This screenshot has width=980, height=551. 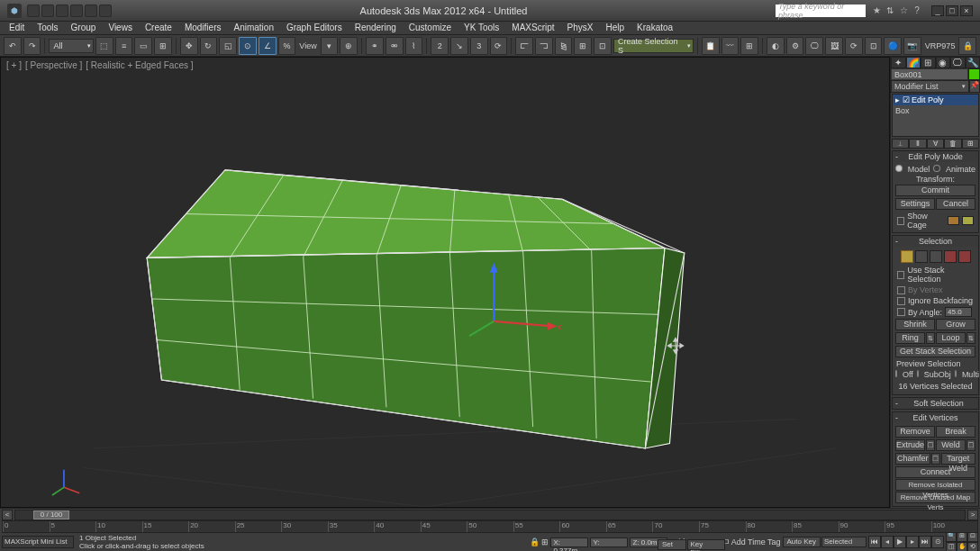 I want to click on cancel-button: Cancel, so click(x=956, y=203).